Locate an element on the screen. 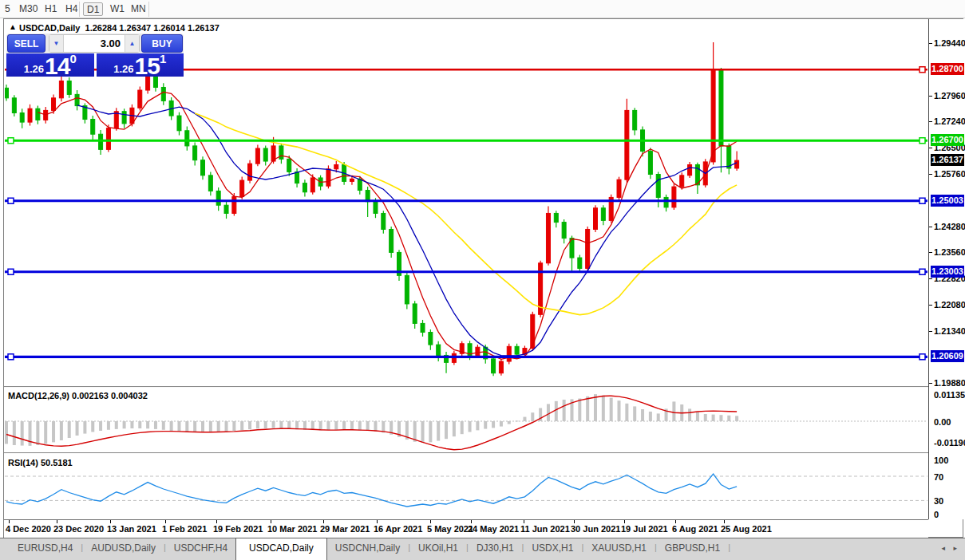  sell-price-display: 1.26 14 0 is located at coordinates (50, 65).